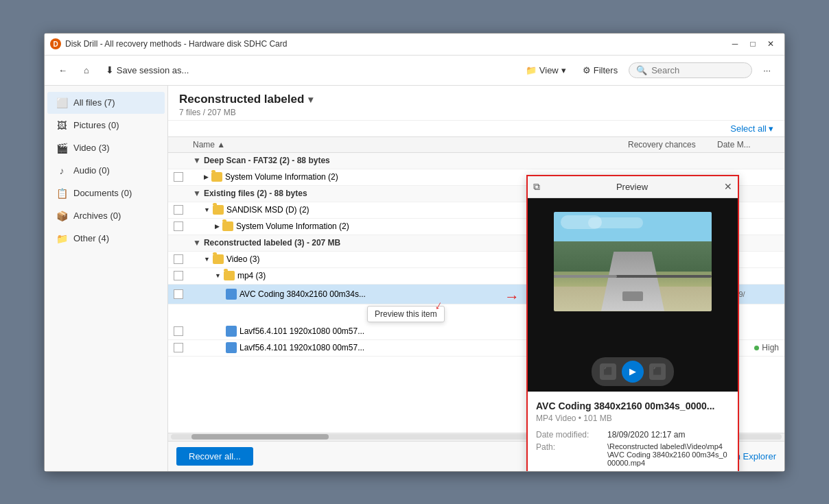  Describe the element at coordinates (657, 372) in the screenshot. I see `step-forward-button: ⬛` at that location.